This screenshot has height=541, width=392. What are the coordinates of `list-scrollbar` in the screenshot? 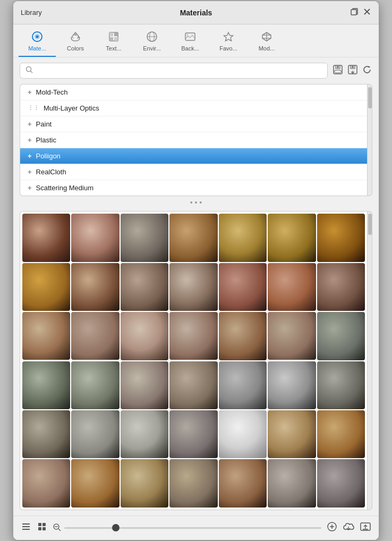 It's located at (370, 140).